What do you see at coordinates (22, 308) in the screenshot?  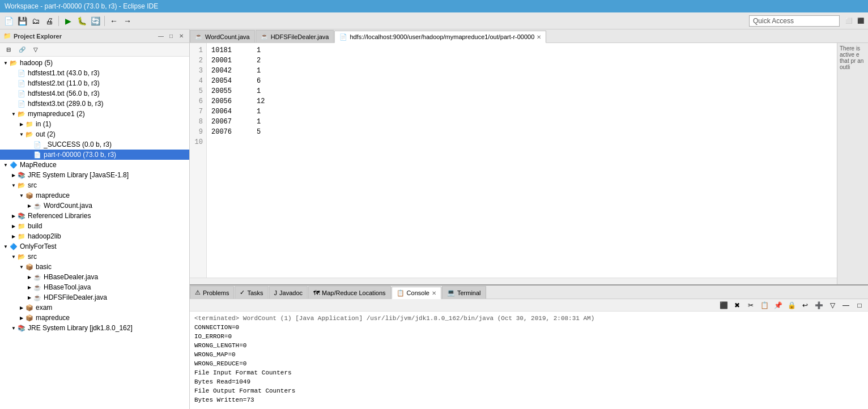 I see `tree-arrow-exam: ▶` at bounding box center [22, 308].